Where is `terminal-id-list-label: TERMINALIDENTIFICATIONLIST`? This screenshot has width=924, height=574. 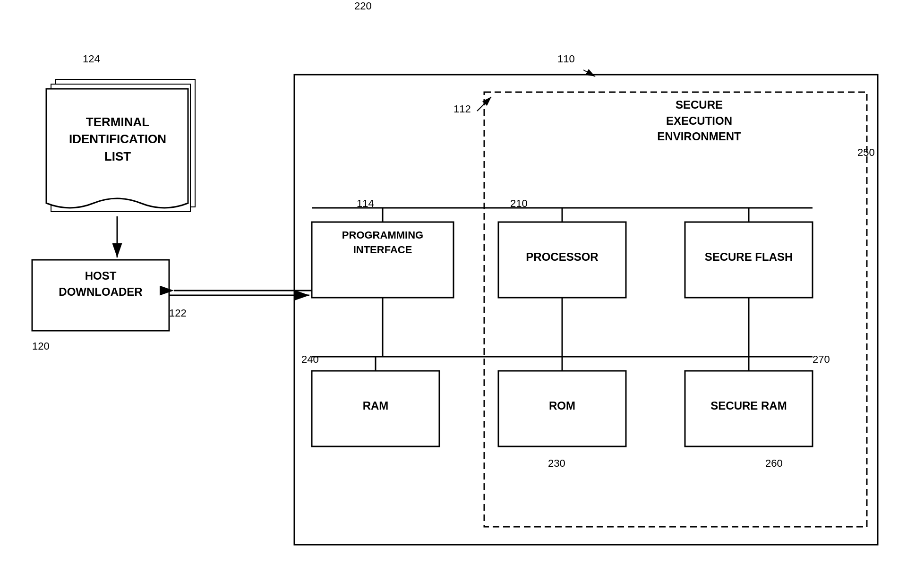
terminal-id-list-label: TERMINALIDENTIFICATIONLIST is located at coordinates (118, 139).